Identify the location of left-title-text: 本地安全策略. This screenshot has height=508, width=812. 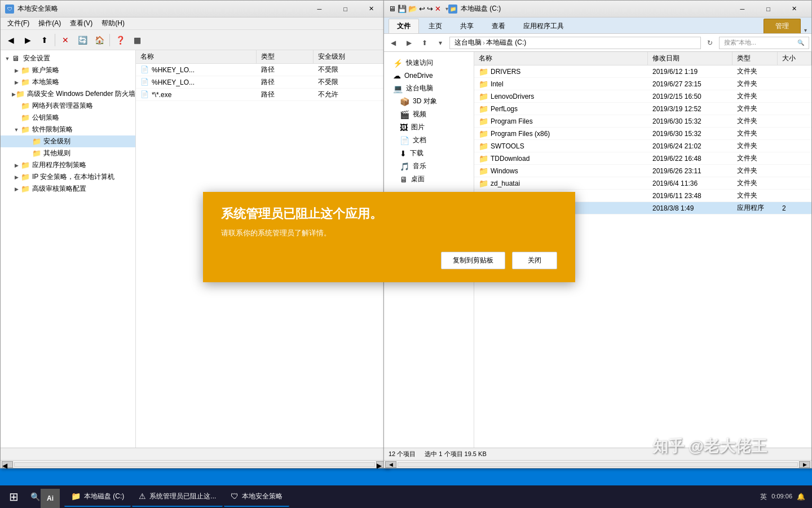
(162, 9).